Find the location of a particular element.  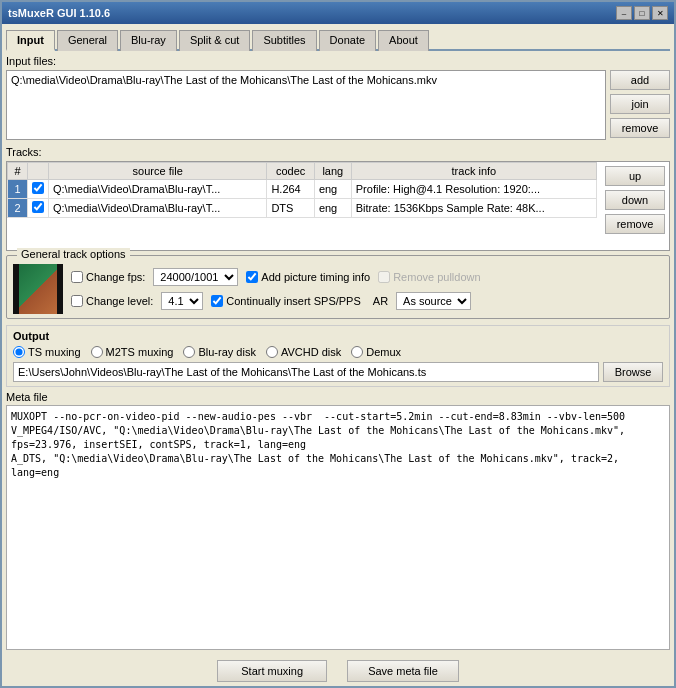

tab-input: Input is located at coordinates (30, 40).